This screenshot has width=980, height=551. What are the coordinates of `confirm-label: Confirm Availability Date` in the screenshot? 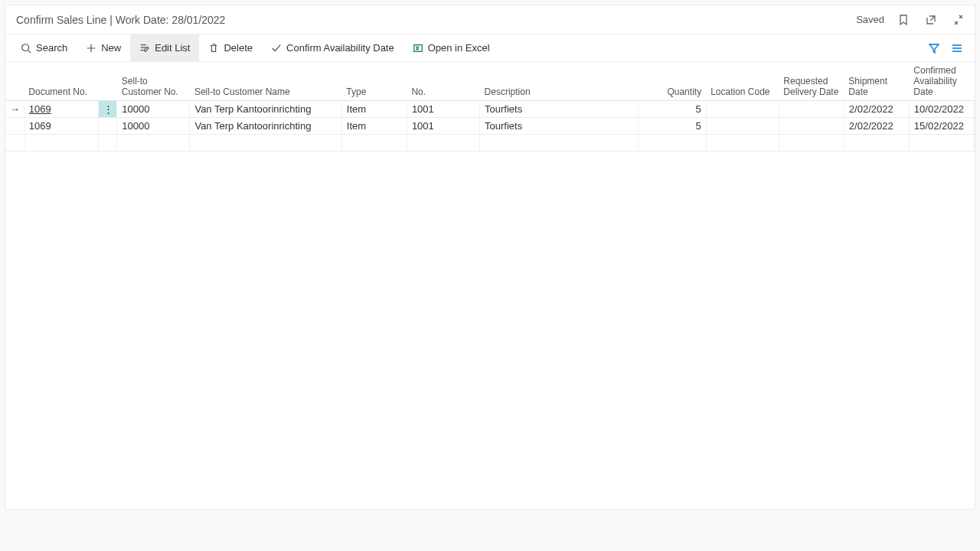 It's located at (340, 47).